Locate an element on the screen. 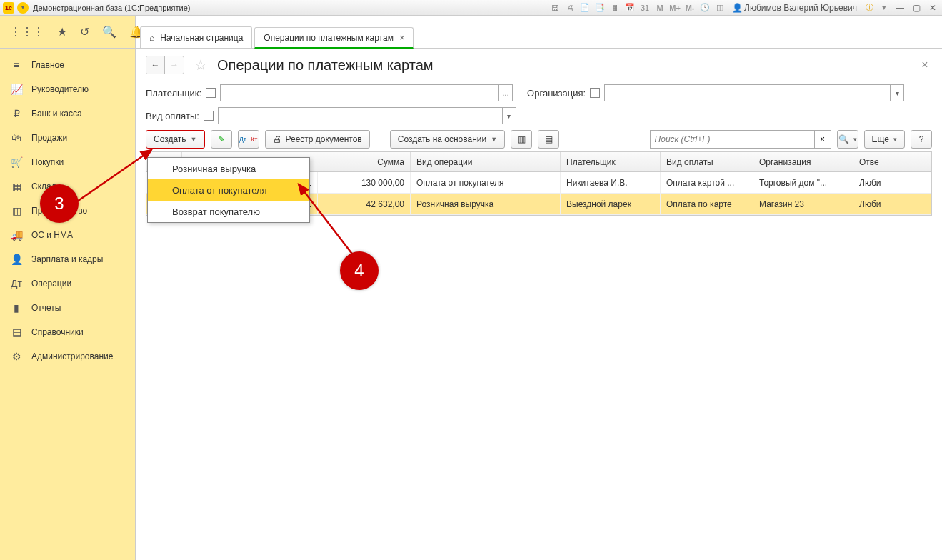 Image resolution: width=942 pixels, height=560 pixels. memory-m-button: M is located at coordinates (660, 8).